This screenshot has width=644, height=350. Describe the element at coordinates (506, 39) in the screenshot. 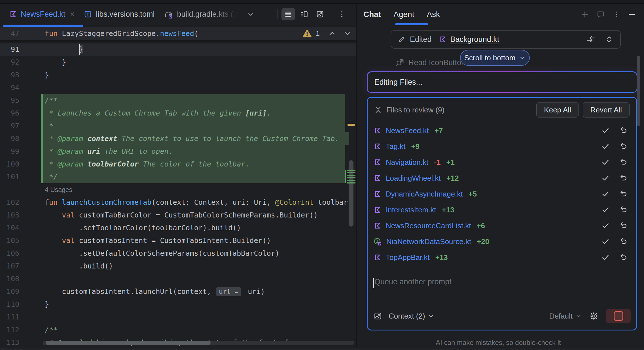

I see `edited-file-card: Edited Background.kt` at that location.